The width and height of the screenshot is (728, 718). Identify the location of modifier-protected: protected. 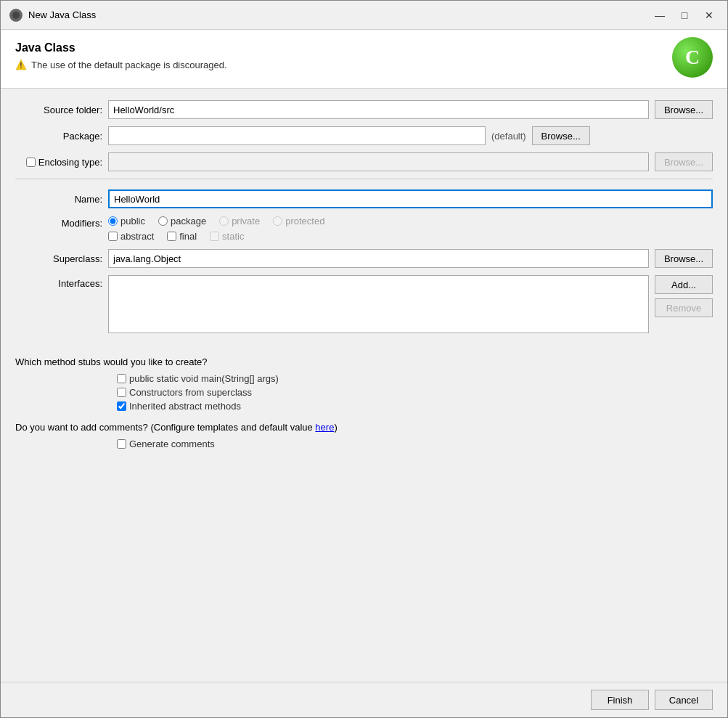
(299, 221).